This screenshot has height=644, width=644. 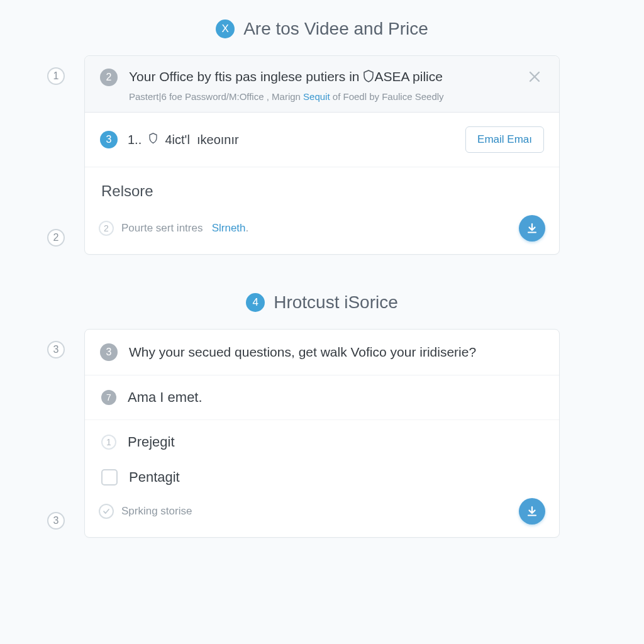 I want to click on step-gutter-3b: 3, so click(x=56, y=521).